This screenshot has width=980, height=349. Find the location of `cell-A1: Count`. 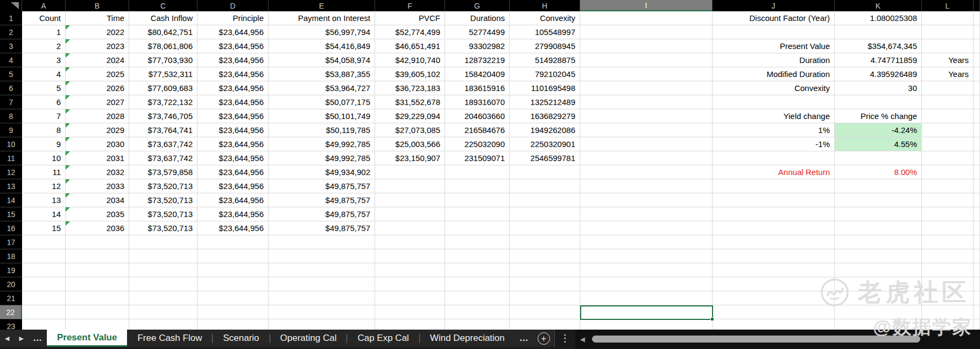

cell-A1: Count is located at coordinates (44, 18).